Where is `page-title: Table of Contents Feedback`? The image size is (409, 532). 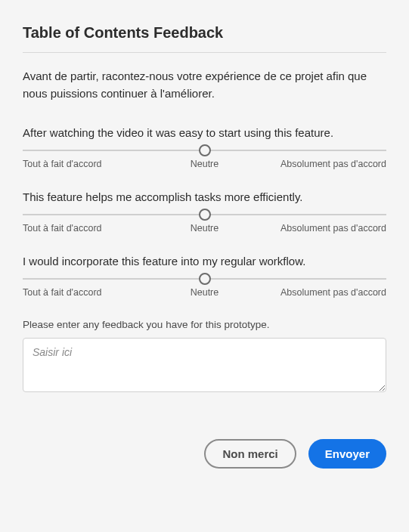 page-title: Table of Contents Feedback is located at coordinates (204, 33).